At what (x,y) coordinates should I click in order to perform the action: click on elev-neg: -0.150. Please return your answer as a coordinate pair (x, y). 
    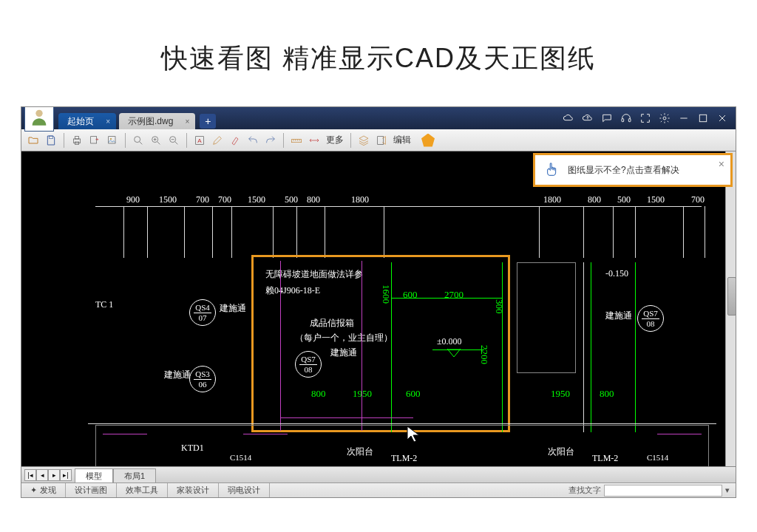
    Looking at the image, I should click on (617, 273).